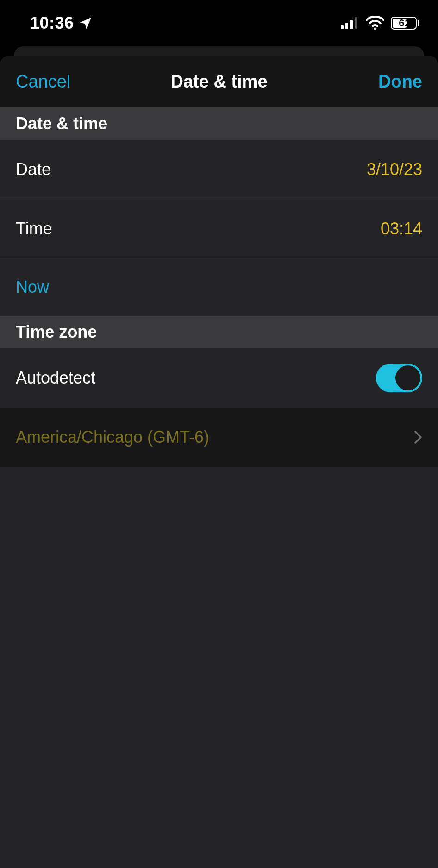 The image size is (438, 868). I want to click on now-label: Now, so click(32, 287).